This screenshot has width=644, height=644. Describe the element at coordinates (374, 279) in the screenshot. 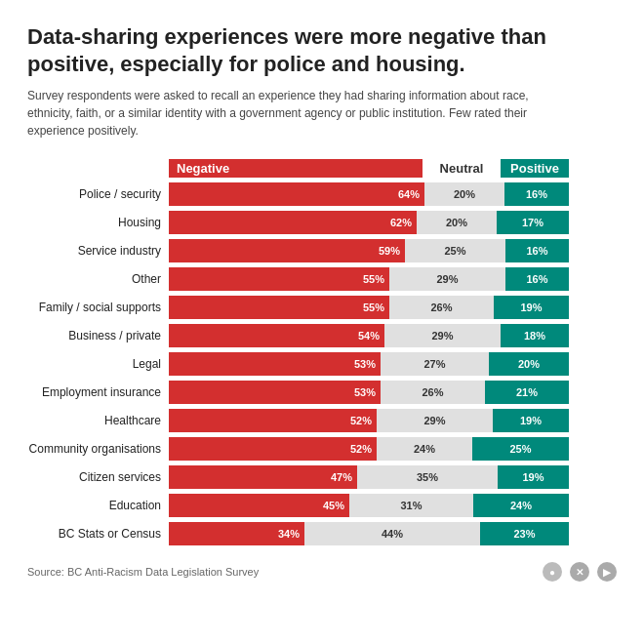

I see `neg-label: 55%` at that location.